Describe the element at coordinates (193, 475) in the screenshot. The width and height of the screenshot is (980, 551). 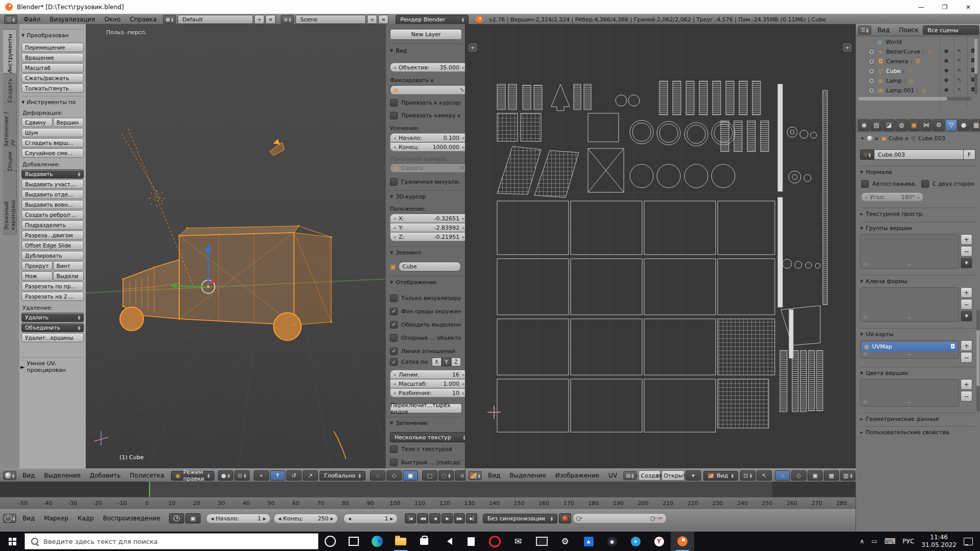
I see `mode-select: ▣Режим правки▲▼` at that location.